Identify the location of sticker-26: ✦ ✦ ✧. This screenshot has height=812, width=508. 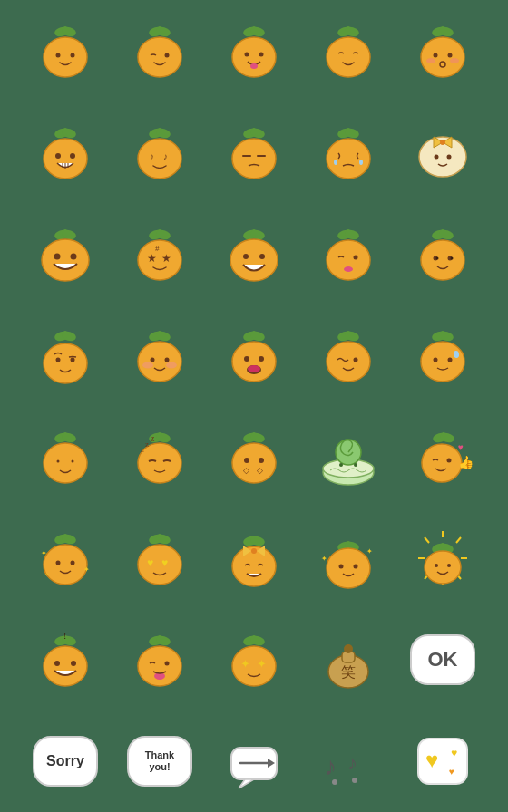
(65, 558).